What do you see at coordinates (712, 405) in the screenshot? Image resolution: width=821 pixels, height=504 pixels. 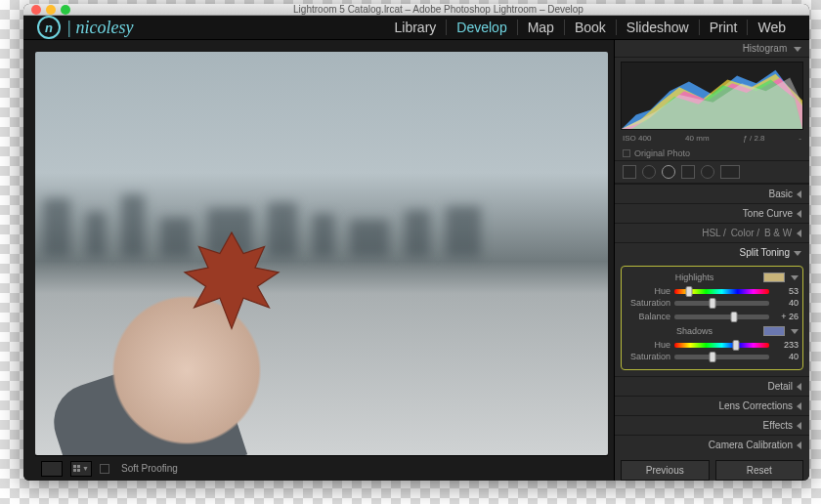 I see `panel-lens: Lens Corrections` at bounding box center [712, 405].